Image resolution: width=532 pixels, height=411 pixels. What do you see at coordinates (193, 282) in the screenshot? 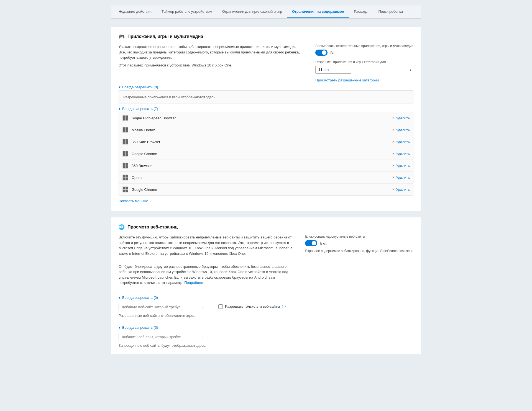
I see `web-more-link: Подробнее` at bounding box center [193, 282].